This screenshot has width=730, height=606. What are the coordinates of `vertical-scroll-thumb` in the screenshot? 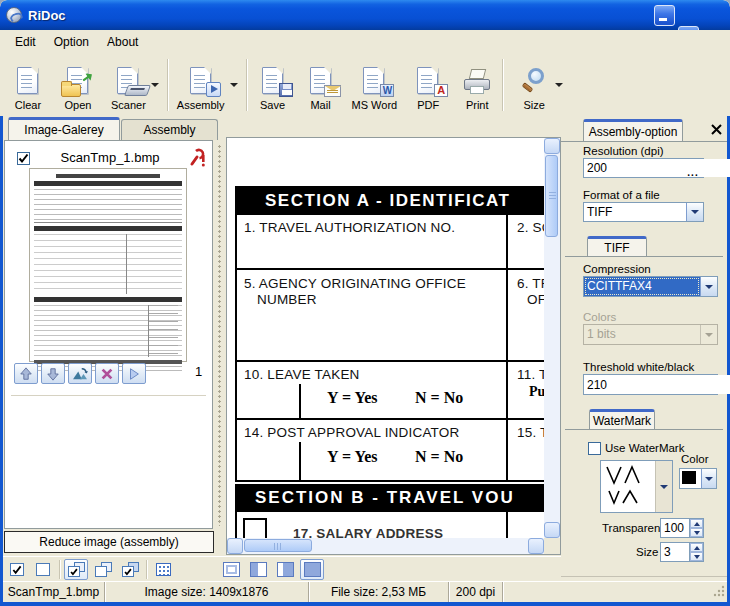 It's located at (552, 196).